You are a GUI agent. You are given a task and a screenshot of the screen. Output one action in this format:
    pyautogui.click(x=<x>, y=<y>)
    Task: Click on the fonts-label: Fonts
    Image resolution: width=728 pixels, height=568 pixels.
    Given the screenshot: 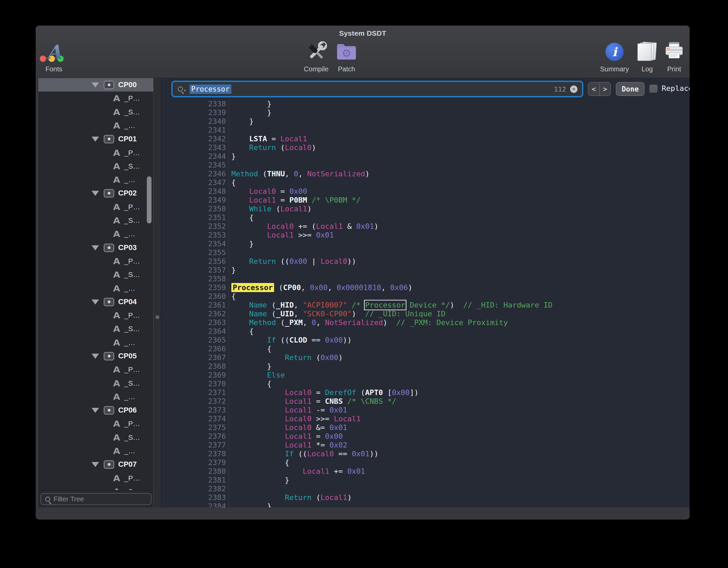 What is the action you would take?
    pyautogui.click(x=55, y=69)
    